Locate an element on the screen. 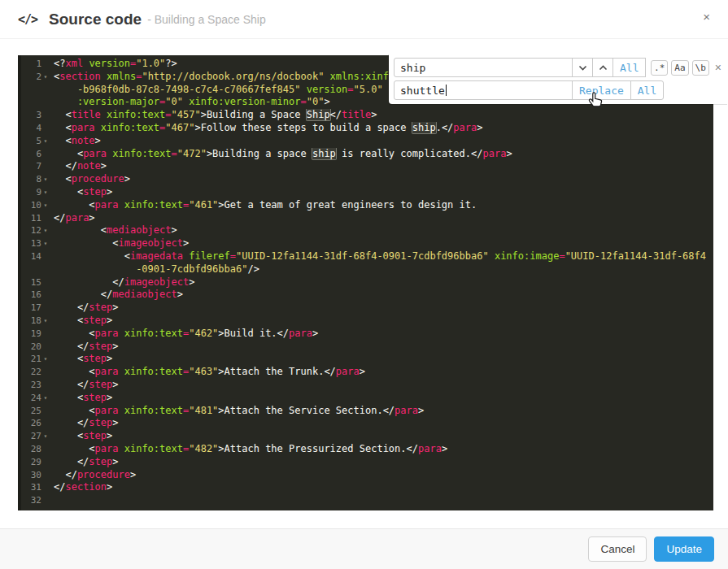  line-number: 14 is located at coordinates (36, 257).